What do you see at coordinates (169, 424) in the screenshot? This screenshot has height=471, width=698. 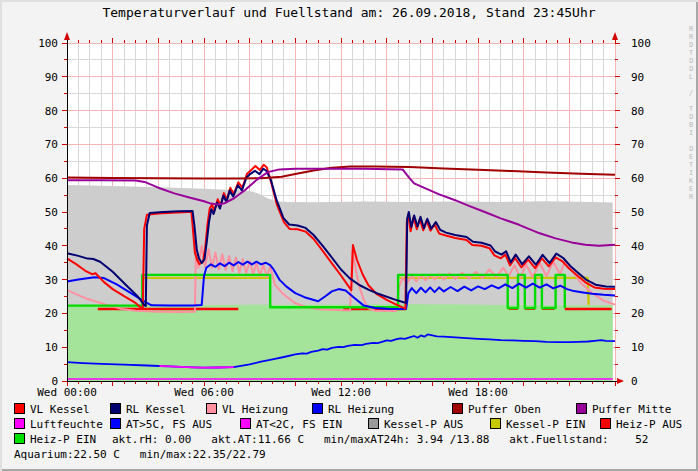 I see `legend-label: AT>5C, FS AUS` at bounding box center [169, 424].